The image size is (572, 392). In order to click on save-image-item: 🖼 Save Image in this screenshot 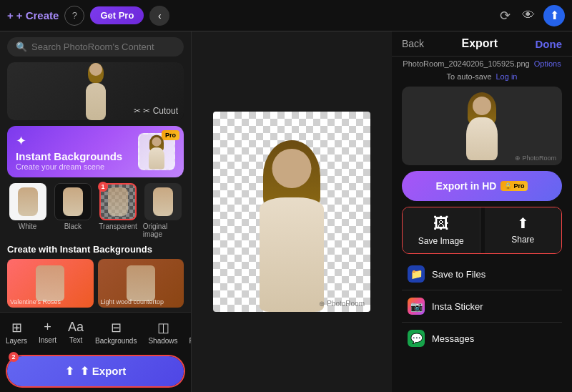, I will do `click(442, 230)`.